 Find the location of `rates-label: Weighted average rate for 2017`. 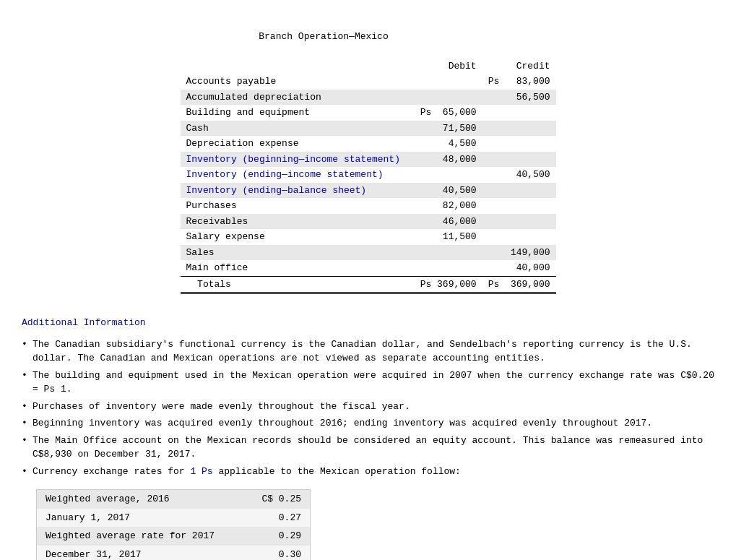

rates-label: Weighted average rate for 2017 is located at coordinates (142, 536).